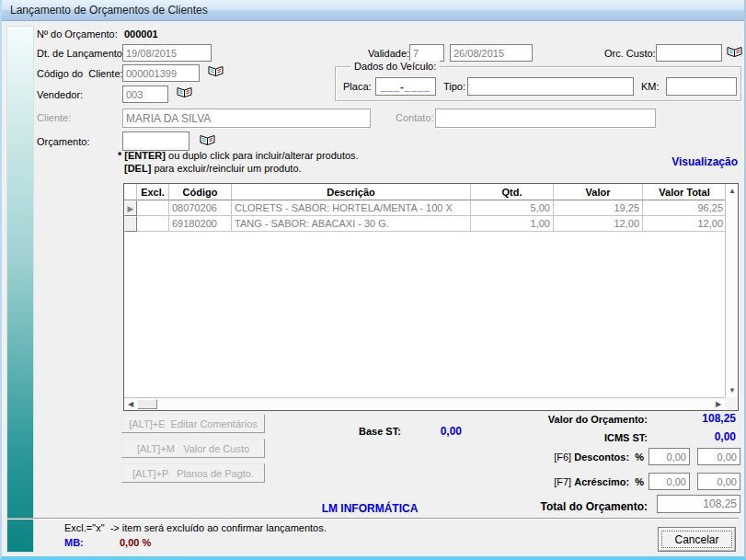 Image resolution: width=746 pixels, height=560 pixels. I want to click on scroll-left-icon: ◀, so click(131, 405).